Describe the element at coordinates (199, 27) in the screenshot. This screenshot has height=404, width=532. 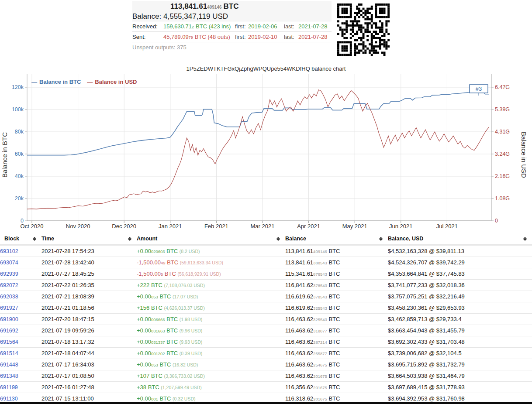
I see `received-amount: 159,630.712BTC (423 ins)` at that location.